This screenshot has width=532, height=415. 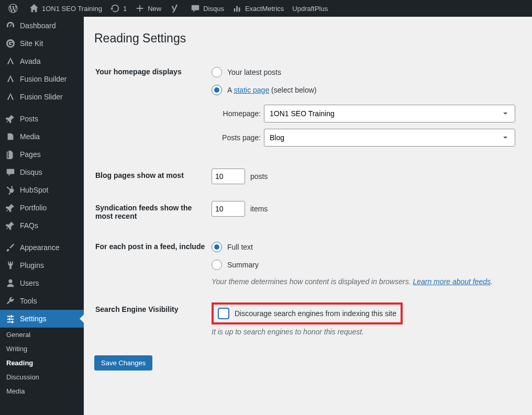 What do you see at coordinates (266, 8) in the screenshot?
I see `admin-bar: 1ON1 SEO Training 1 New Disqus ExactMetr…` at bounding box center [266, 8].